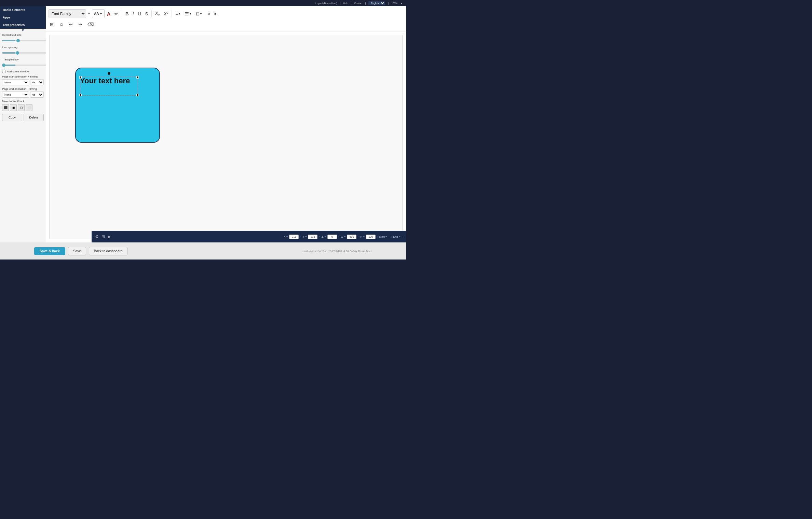 This screenshot has width=812, height=519. Describe the element at coordinates (109, 86) in the screenshot. I see `text-element: Your text here` at that location.